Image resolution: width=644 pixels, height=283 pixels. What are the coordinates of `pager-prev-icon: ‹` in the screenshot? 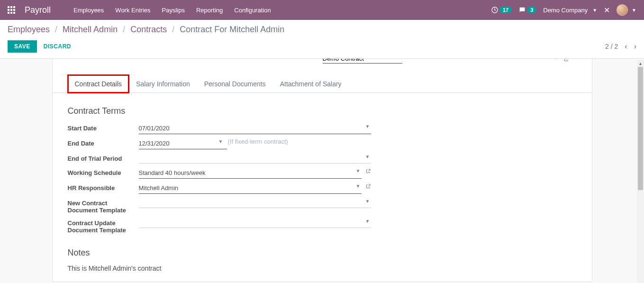 It's located at (626, 46).